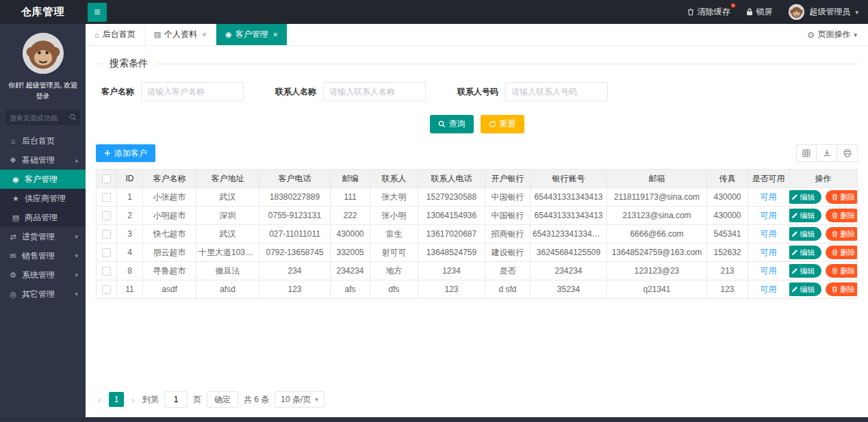  Describe the element at coordinates (176, 399) in the screenshot. I see `goto-page-input` at that location.